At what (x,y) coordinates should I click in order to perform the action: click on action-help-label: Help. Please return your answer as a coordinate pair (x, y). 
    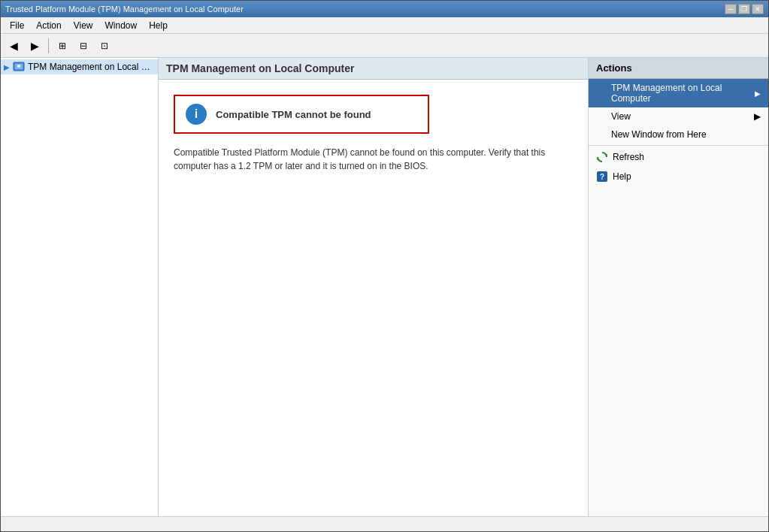
    Looking at the image, I should click on (622, 177).